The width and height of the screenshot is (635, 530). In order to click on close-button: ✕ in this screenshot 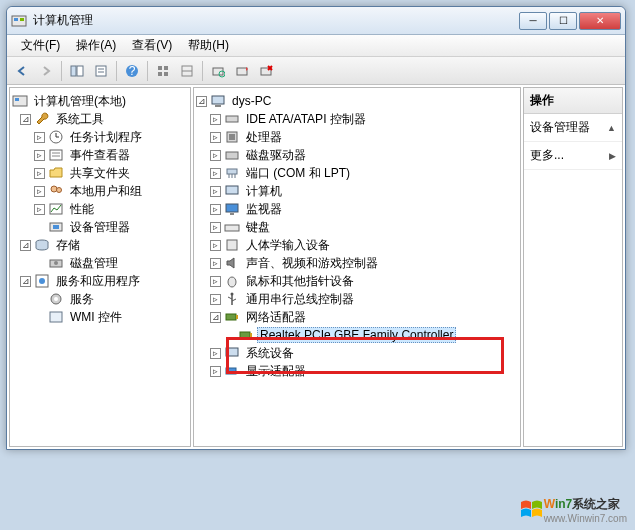, I will do `click(600, 21)`.